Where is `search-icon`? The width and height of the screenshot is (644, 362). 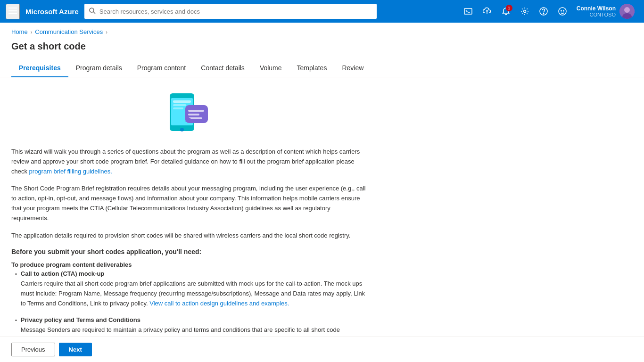 search-icon is located at coordinates (92, 11).